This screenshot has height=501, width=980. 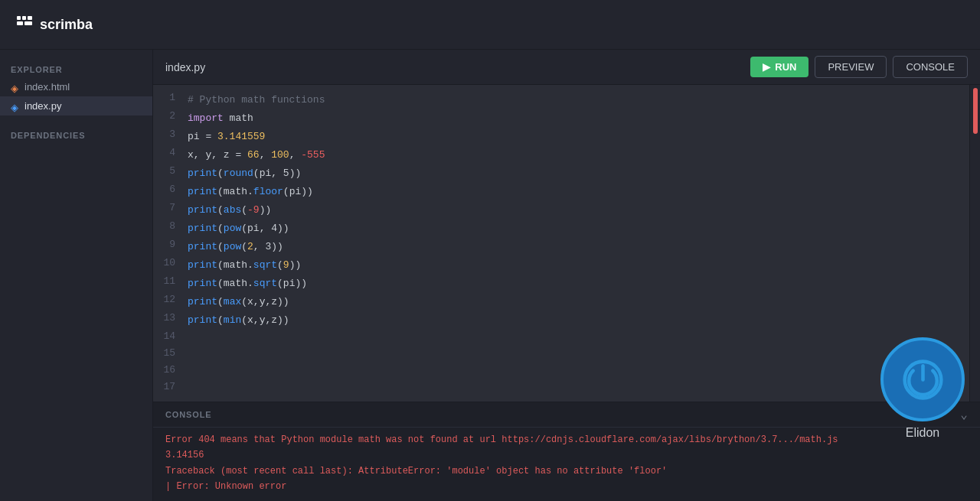 What do you see at coordinates (15, 87) in the screenshot?
I see `html-file-icon: ◈` at bounding box center [15, 87].